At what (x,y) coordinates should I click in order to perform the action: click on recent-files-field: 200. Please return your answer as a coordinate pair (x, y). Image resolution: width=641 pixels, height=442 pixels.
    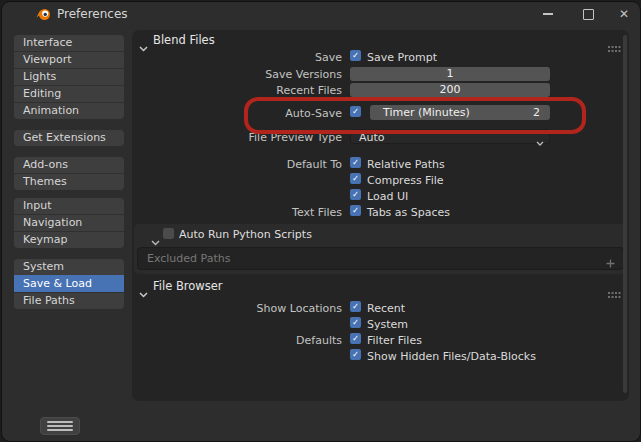
    Looking at the image, I should click on (450, 90).